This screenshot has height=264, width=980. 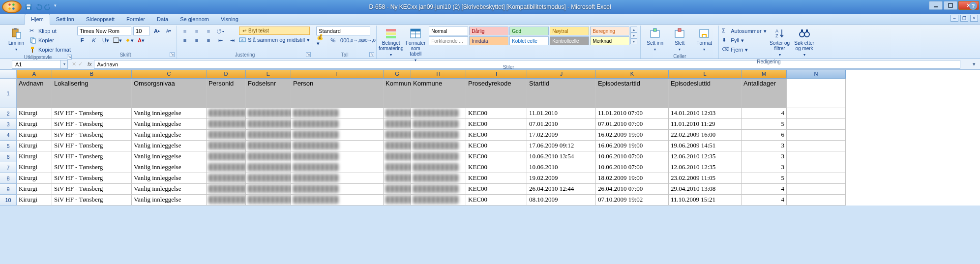 I want to click on row-header: 10, so click(x=8, y=200).